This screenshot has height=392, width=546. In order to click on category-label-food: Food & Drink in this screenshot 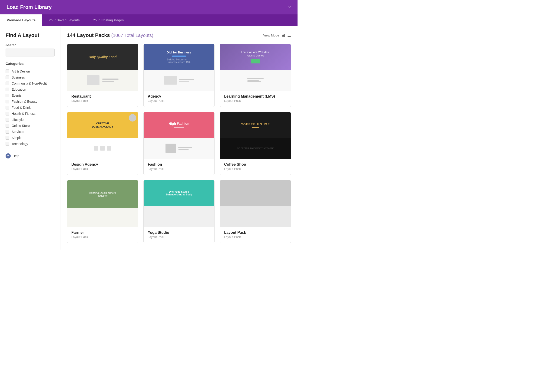, I will do `click(21, 108)`.